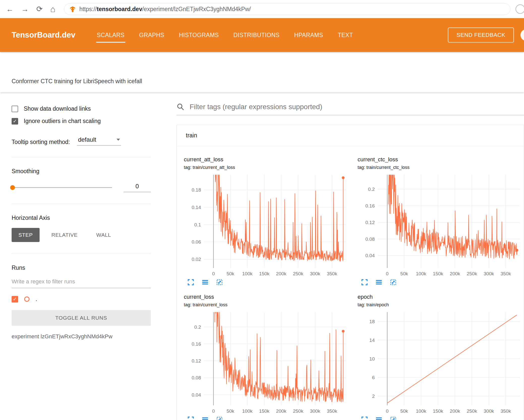 The width and height of the screenshot is (524, 420). I want to click on tooltip-sorting-value: default, so click(87, 140).